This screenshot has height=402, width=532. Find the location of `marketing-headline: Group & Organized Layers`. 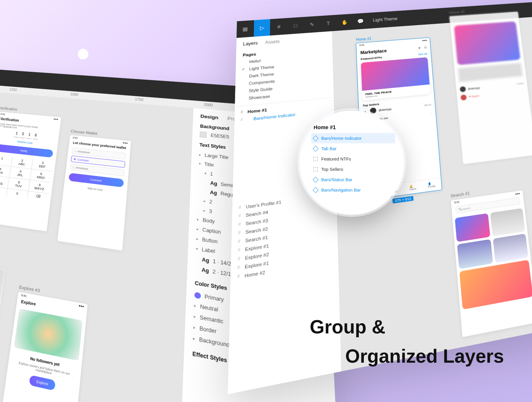

marketing-headline: Group & Organized Layers is located at coordinates (407, 342).